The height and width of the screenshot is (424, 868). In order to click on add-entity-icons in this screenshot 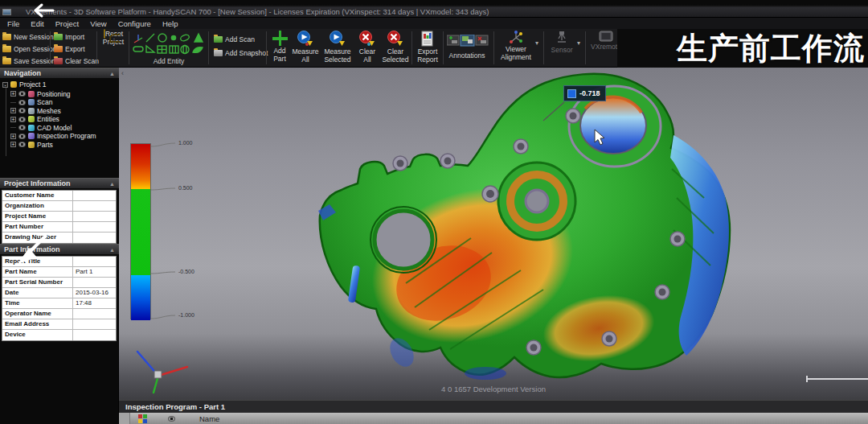, I will do `click(169, 43)`.